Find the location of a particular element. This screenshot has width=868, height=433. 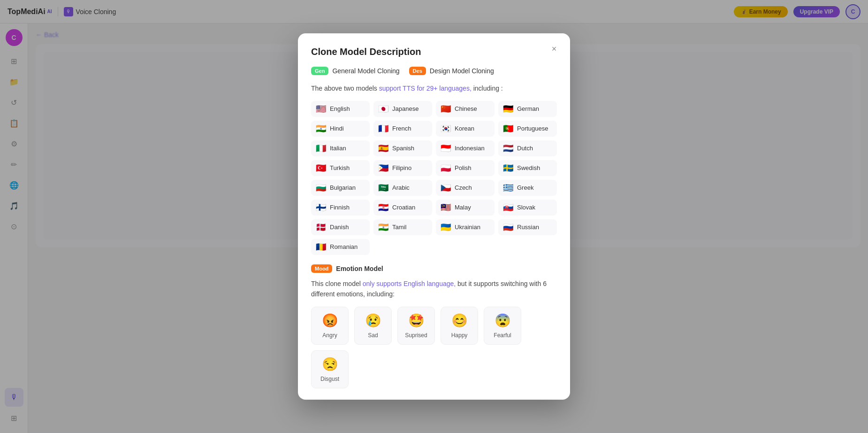

language-item-german: 🇩🇪German is located at coordinates (527, 109).